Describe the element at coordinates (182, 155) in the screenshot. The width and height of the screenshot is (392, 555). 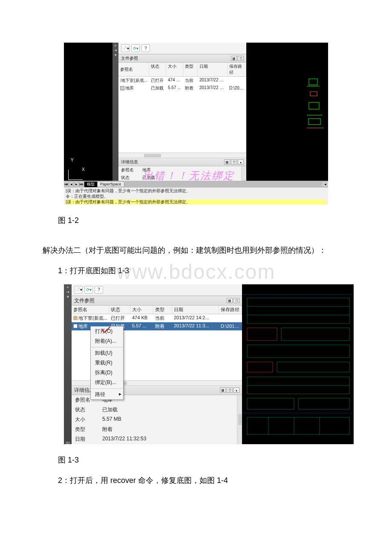
I see `hscrollbar` at that location.